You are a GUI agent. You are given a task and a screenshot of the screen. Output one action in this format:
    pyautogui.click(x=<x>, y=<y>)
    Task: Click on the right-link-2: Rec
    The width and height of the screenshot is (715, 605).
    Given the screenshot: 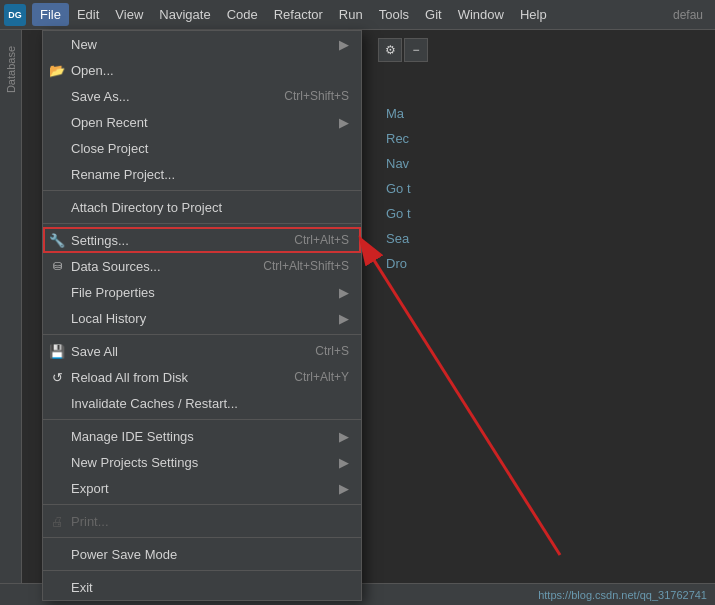 What is the action you would take?
    pyautogui.click(x=542, y=138)
    